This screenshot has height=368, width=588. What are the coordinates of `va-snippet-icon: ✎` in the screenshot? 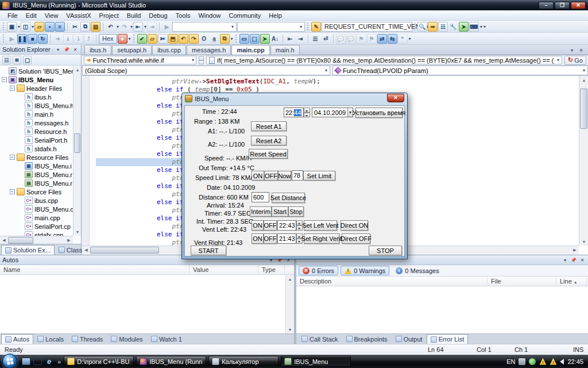 It's located at (316, 26).